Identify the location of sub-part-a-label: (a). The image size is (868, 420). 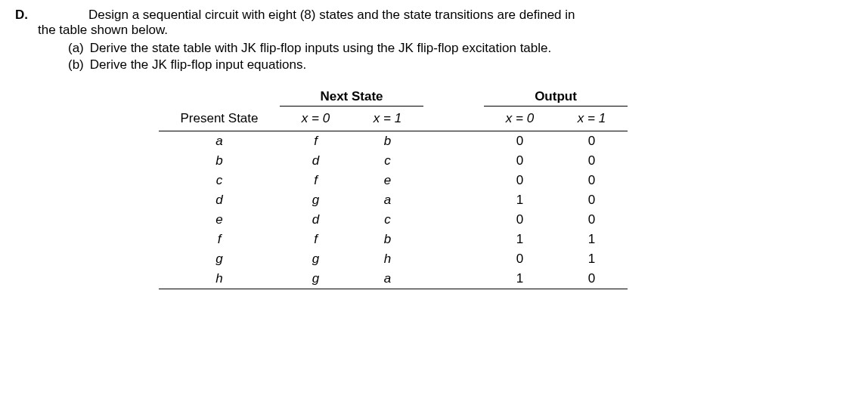
(76, 48).